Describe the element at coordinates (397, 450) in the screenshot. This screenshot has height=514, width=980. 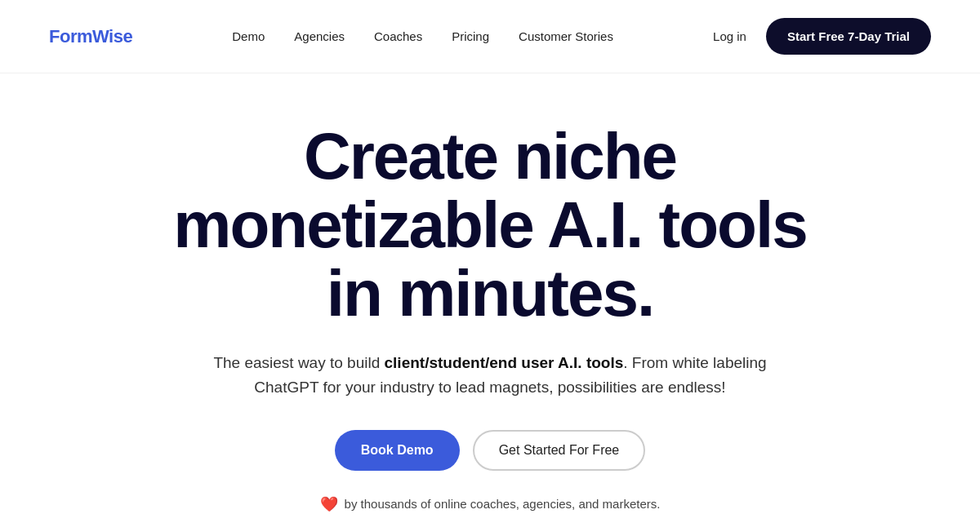
I see `book-demo-button: Book Demo` at that location.